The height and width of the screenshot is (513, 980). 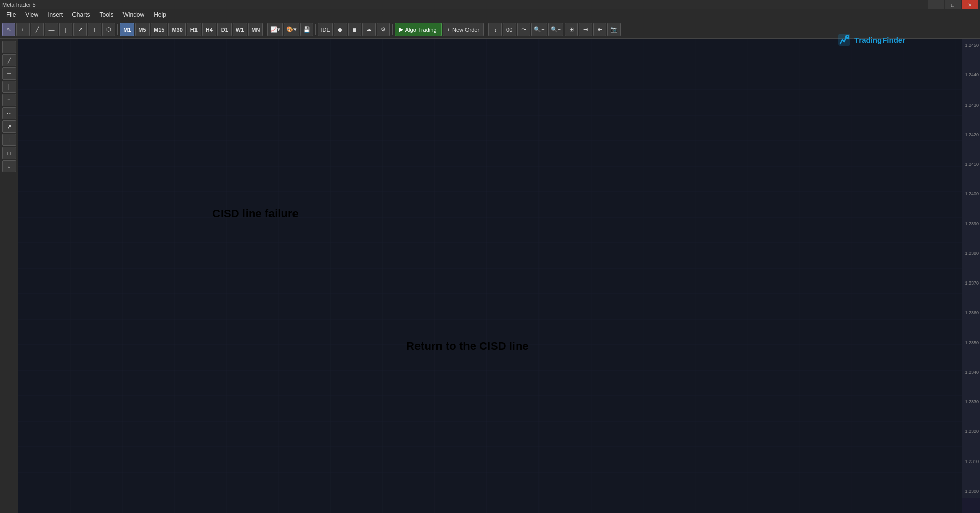 What do you see at coordinates (9, 113) in the screenshot?
I see `fib-tool: ⋯` at bounding box center [9, 113].